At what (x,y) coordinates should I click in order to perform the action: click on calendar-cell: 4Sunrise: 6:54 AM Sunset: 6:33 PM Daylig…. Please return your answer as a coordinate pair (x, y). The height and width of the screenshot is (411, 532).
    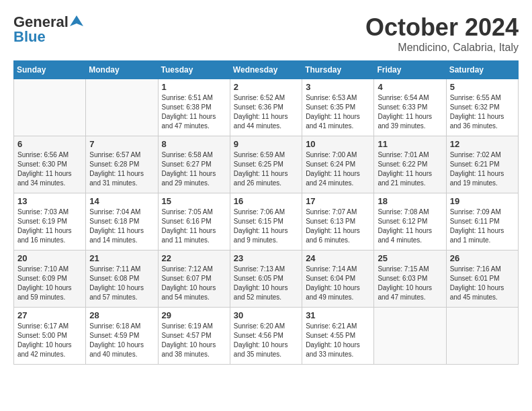
    Looking at the image, I should click on (410, 107).